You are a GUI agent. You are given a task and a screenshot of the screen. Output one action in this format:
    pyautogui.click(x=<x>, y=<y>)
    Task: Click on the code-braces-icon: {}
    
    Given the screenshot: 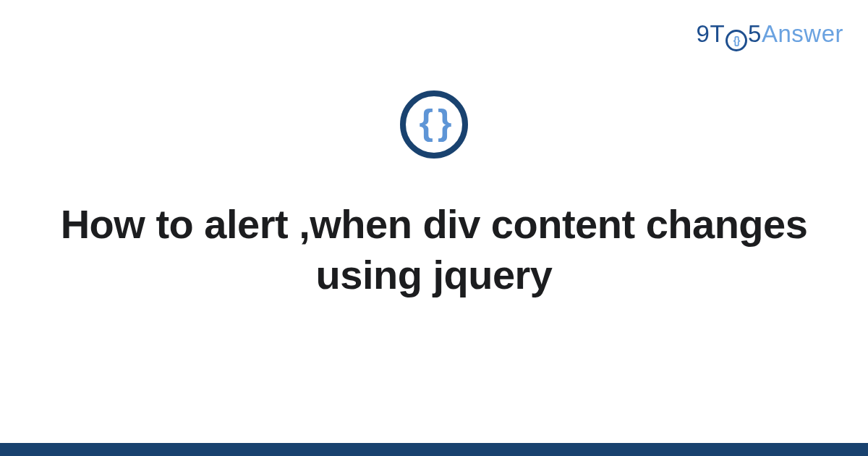 What is the action you would take?
    pyautogui.click(x=736, y=41)
    